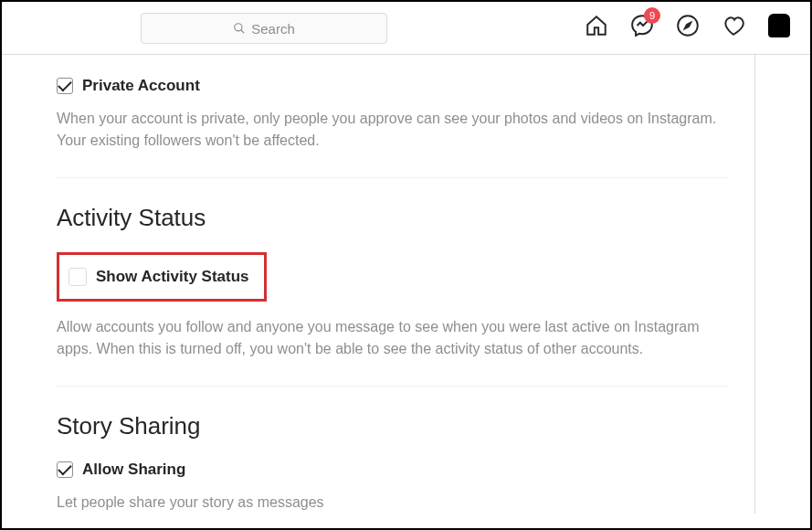  I want to click on private-account-row: Private Account, so click(392, 86).